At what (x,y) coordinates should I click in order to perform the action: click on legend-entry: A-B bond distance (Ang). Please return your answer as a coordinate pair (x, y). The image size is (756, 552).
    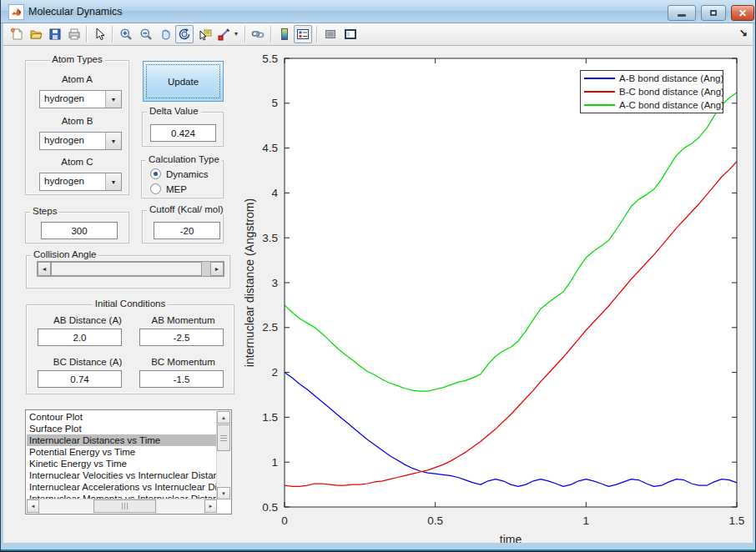
    Looking at the image, I should click on (652, 78).